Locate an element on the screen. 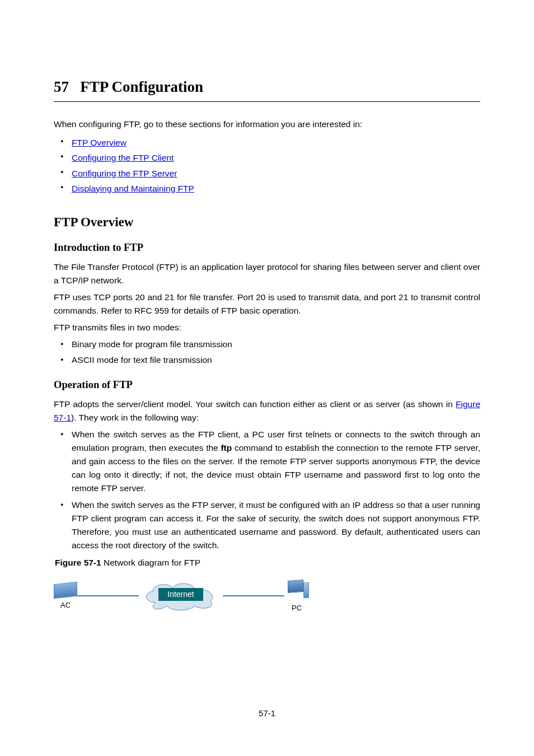 Image resolution: width=534 pixels, height=756 pixels. text-span: FTP adopts the server/client model. Your… is located at coordinates (255, 404).